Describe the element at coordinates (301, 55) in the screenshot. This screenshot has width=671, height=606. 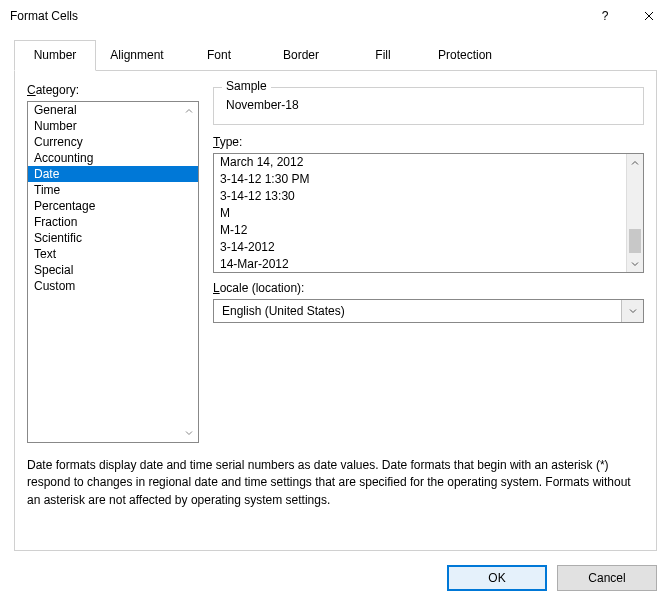
I see `tab-border: Border` at that location.